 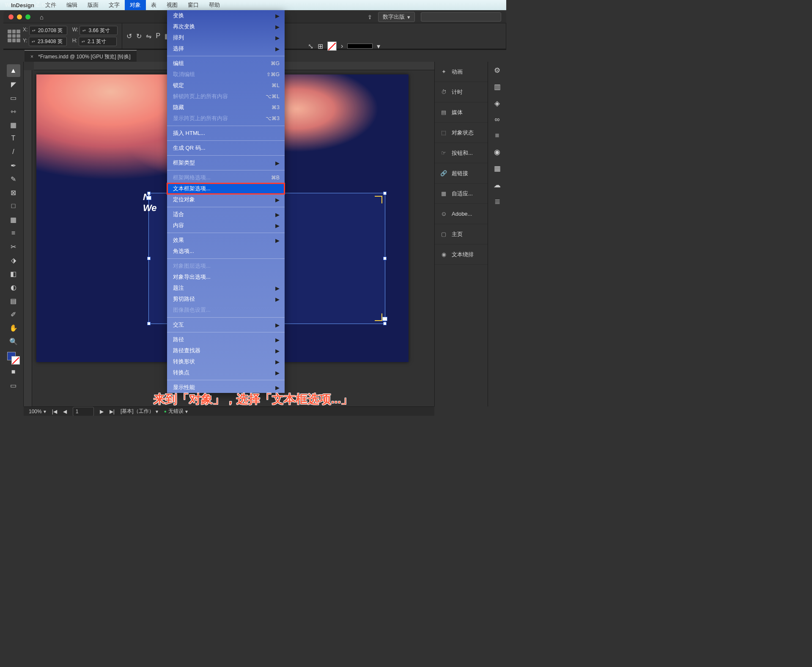 I want to click on text-in-port, so click(x=149, y=198).